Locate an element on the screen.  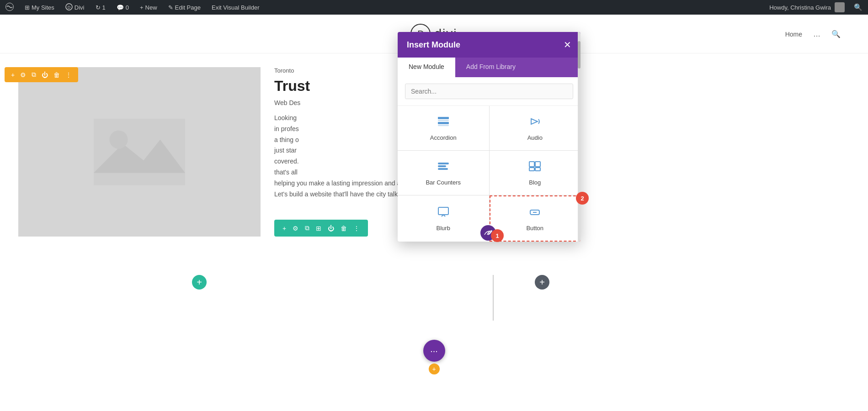
edit-page-label: Edit Page is located at coordinates (188, 7).